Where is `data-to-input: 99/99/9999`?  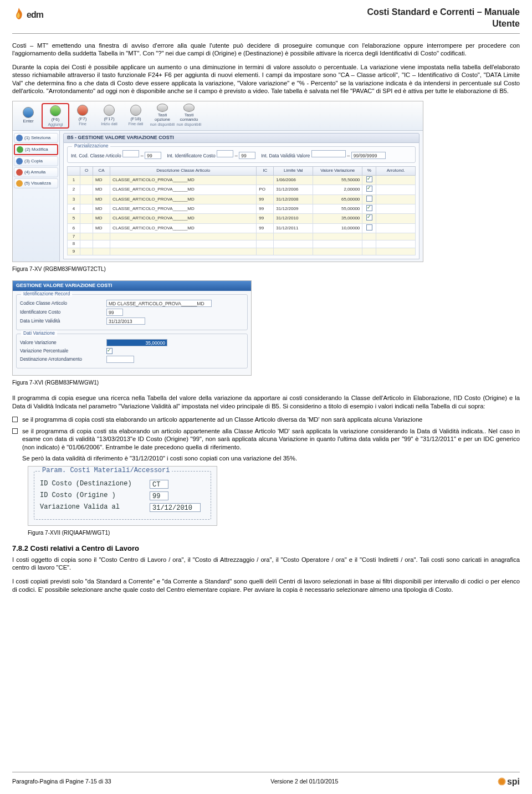 data-to-input: 99/99/9999 is located at coordinates (369, 155).